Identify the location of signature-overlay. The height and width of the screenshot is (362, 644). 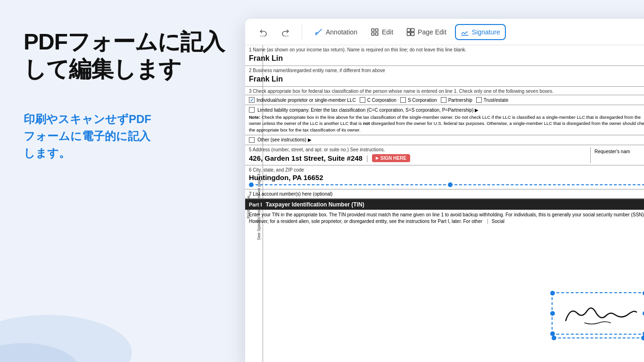
(598, 316).